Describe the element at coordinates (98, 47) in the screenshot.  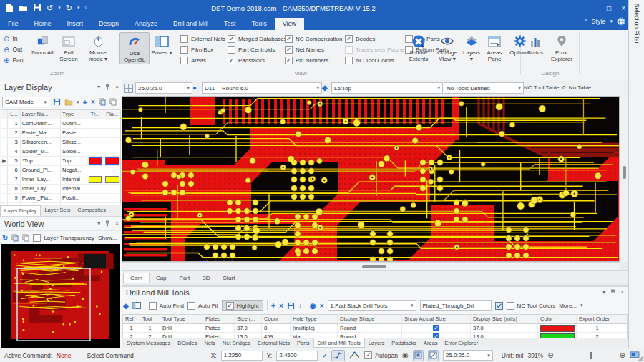
I see `mouse-mode-button: Mouse mode ▾` at that location.